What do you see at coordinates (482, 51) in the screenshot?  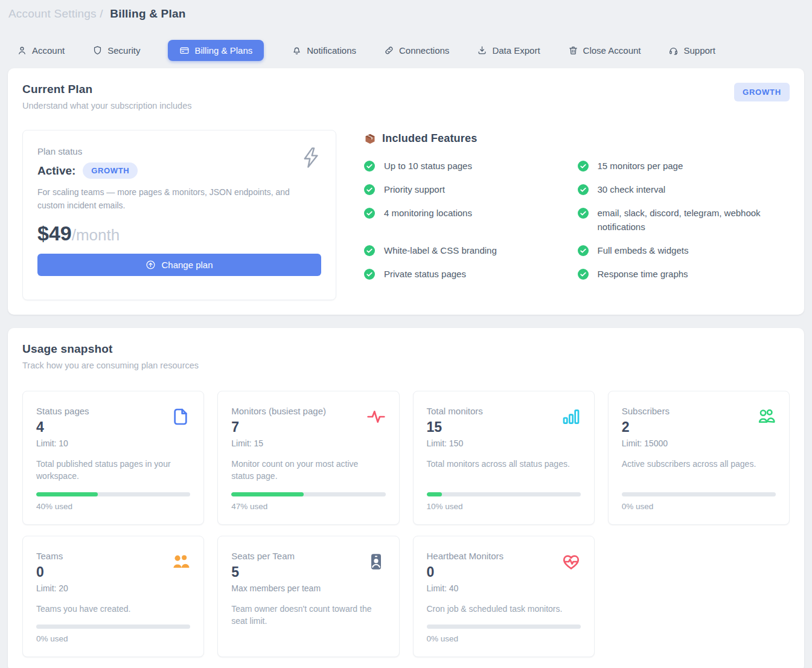 I see `download-icon` at bounding box center [482, 51].